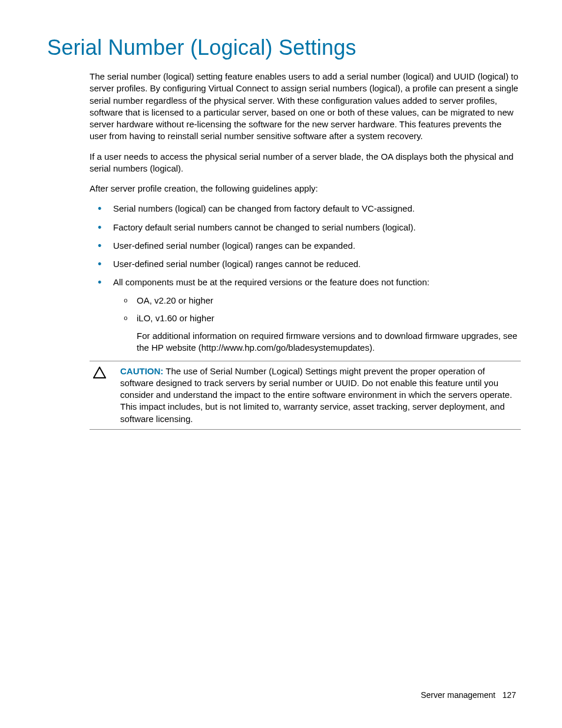 The width and height of the screenshot is (562, 728). What do you see at coordinates (305, 228) in the screenshot?
I see `list-item: Factory default serial numbers cannot be…` at bounding box center [305, 228].